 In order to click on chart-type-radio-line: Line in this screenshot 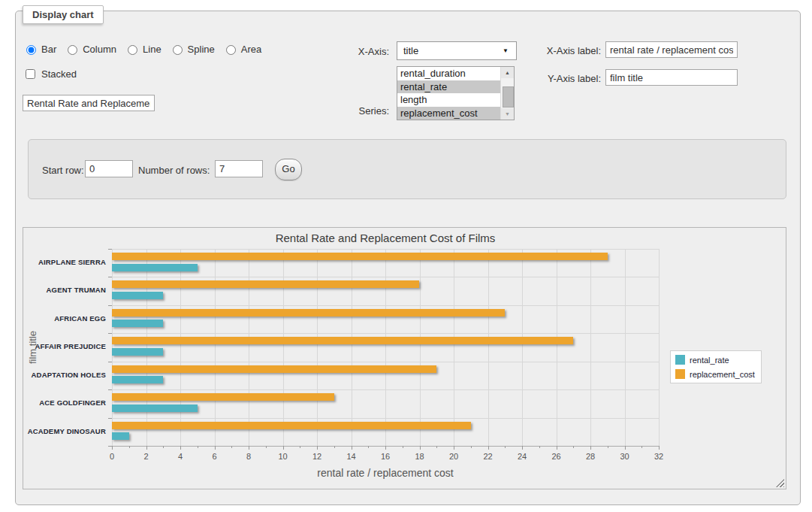, I will do `click(143, 49)`.